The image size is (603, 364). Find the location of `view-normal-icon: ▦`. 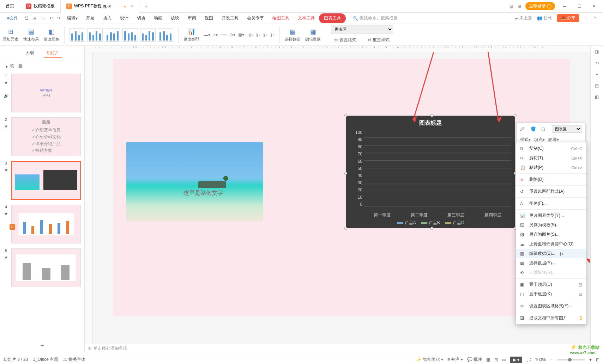

view-normal-icon: ▦ is located at coordinates (488, 360).